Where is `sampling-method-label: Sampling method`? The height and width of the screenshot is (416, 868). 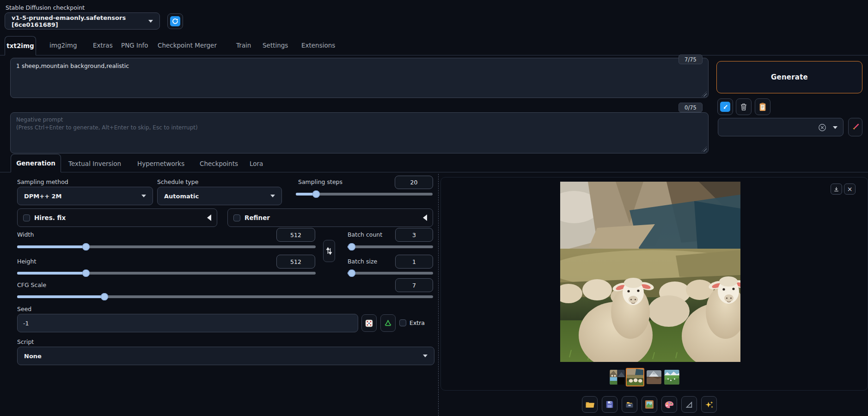 sampling-method-label: Sampling method is located at coordinates (43, 182).